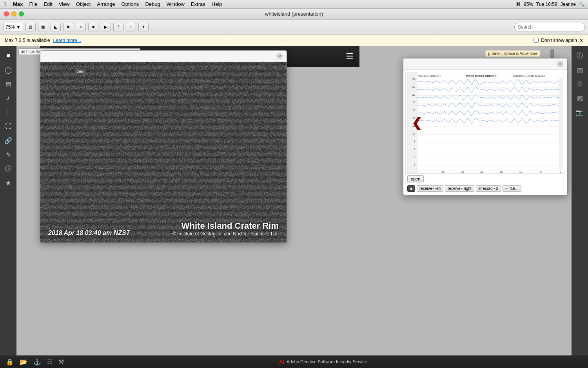 The height and width of the screenshot is (368, 588). Describe the element at coordinates (131, 27) in the screenshot. I see `toolbar-btn-9: +` at that location.